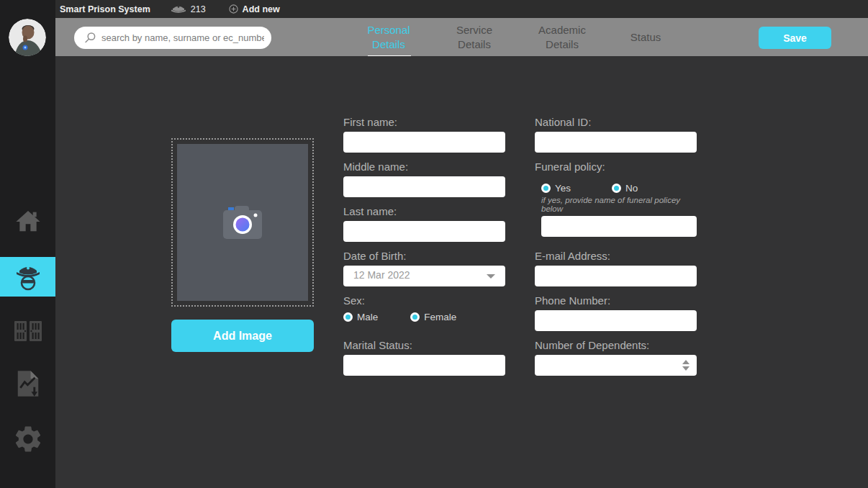  Describe the element at coordinates (381, 275) in the screenshot. I see `date-of-birth-value: 12 Mar 2022` at that location.